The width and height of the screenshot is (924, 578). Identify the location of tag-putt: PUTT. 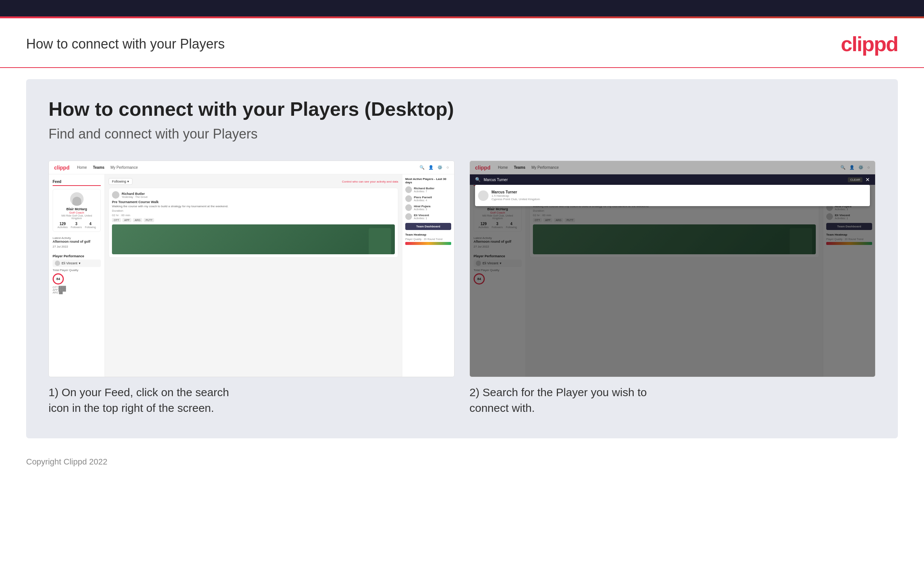
(149, 220).